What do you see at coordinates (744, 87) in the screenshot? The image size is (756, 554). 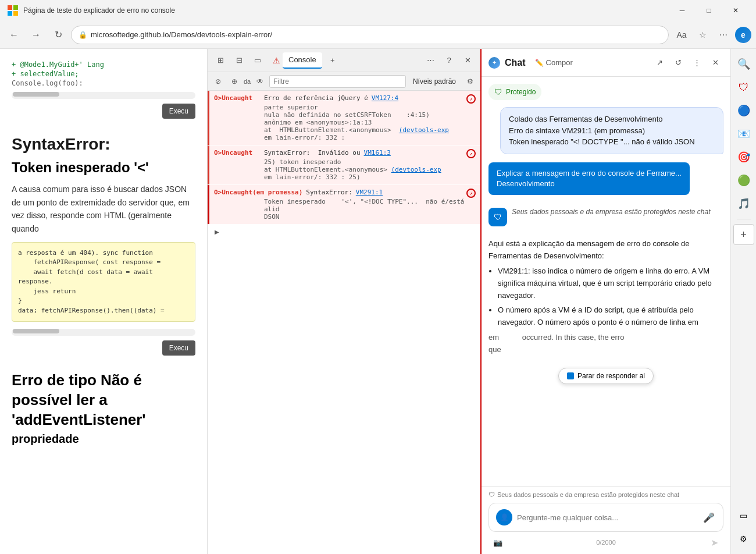 I see `sidebar-shield-btn: 🛡` at bounding box center [744, 87].